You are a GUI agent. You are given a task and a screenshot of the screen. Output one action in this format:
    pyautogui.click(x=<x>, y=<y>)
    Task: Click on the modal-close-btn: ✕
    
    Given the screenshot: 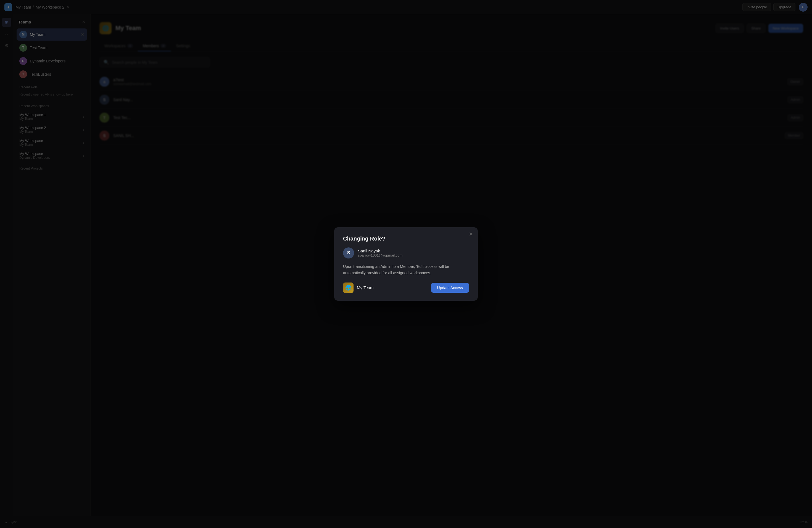 What is the action you would take?
    pyautogui.click(x=471, y=234)
    